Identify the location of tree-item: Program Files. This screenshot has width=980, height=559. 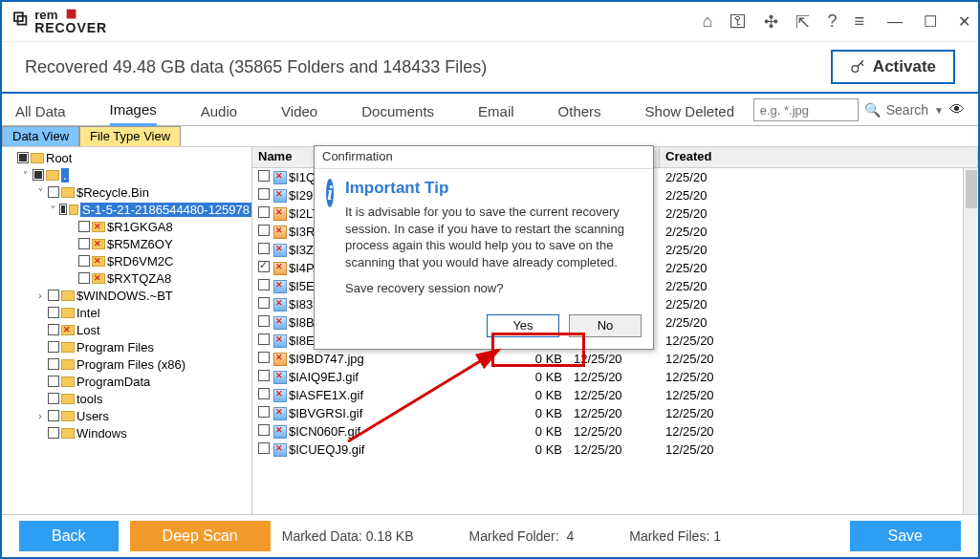
(128, 347).